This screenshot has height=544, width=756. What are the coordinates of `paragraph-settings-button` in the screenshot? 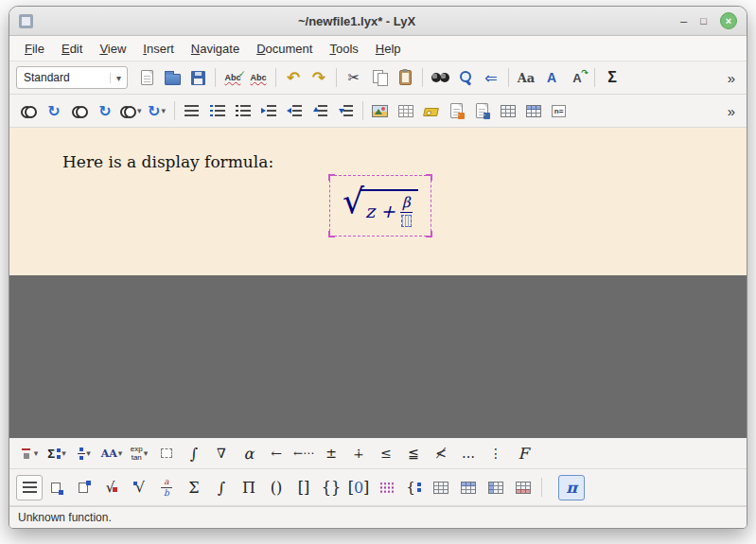 It's located at (192, 111).